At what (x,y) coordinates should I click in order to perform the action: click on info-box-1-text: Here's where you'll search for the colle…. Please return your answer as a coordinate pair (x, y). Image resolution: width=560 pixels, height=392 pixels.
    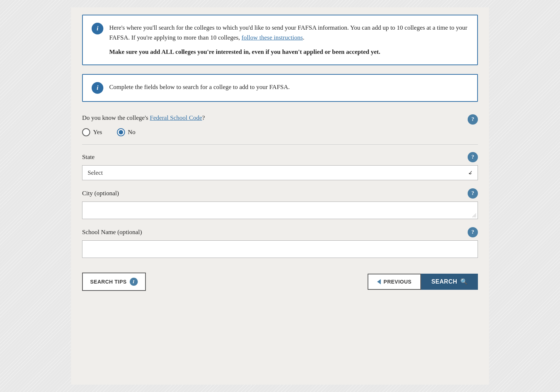
    Looking at the image, I should click on (289, 40).